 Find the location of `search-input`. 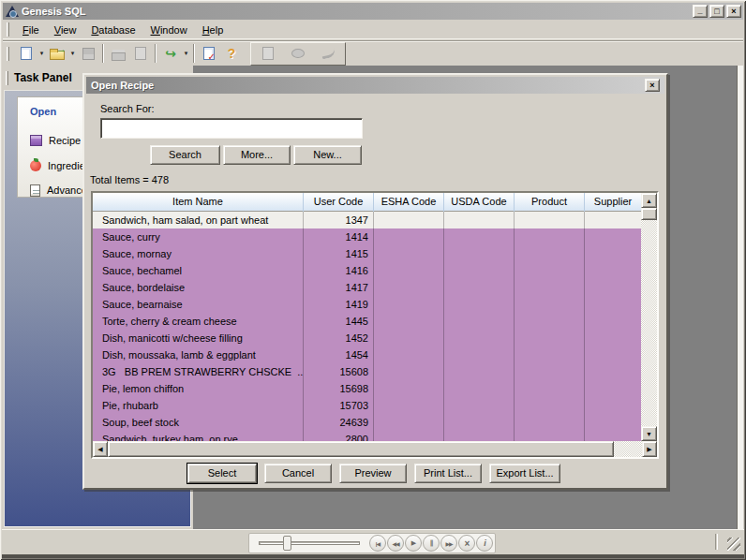

search-input is located at coordinates (231, 128).